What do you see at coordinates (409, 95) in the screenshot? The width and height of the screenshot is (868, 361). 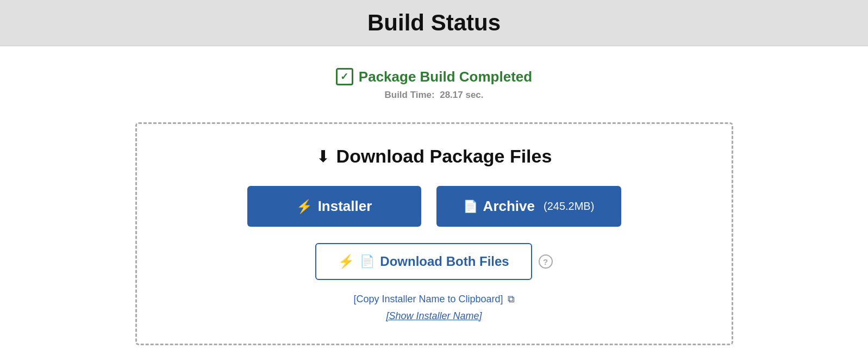 I see `build-time-label: Build Time:` at bounding box center [409, 95].